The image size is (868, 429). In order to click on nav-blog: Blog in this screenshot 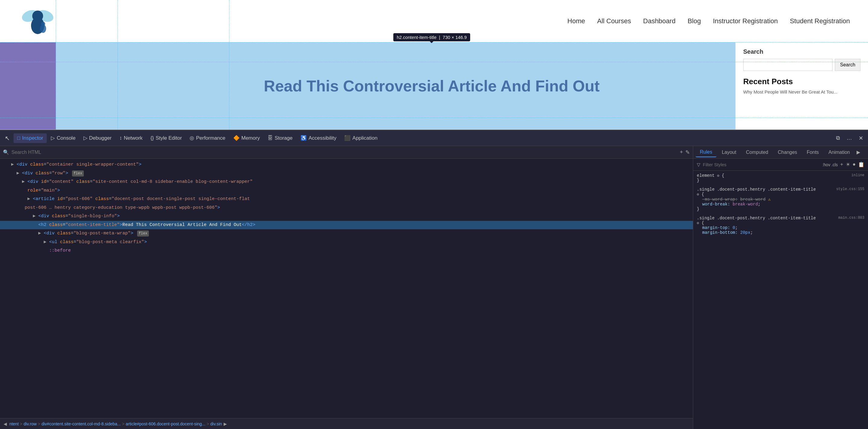, I will do `click(694, 21)`.